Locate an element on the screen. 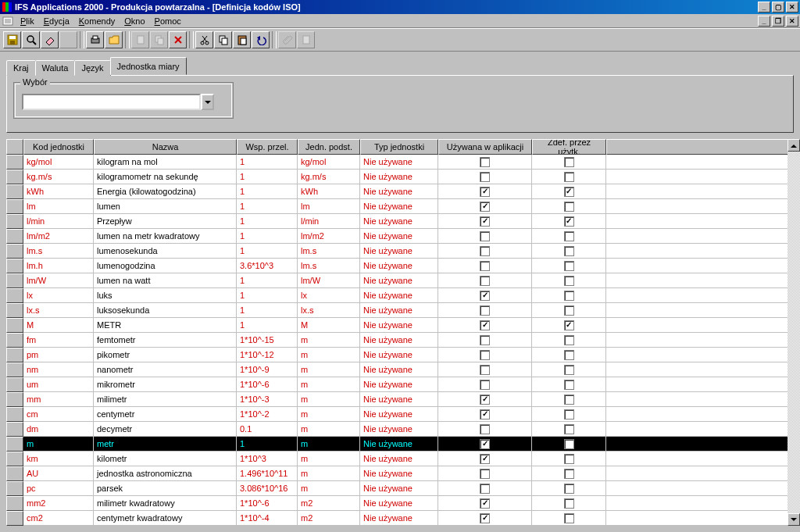 Image resolution: width=800 pixels, height=532 pixels. row-selector-header is located at coordinates (15, 147).